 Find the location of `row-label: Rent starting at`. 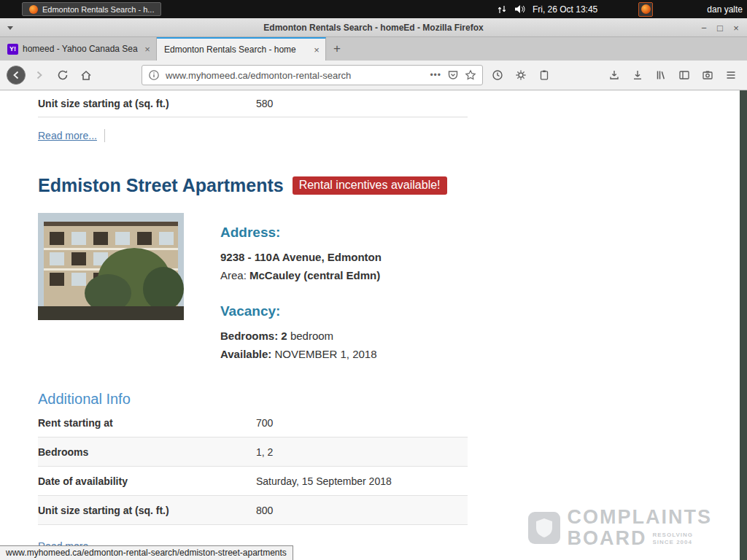

row-label: Rent starting at is located at coordinates (147, 423).